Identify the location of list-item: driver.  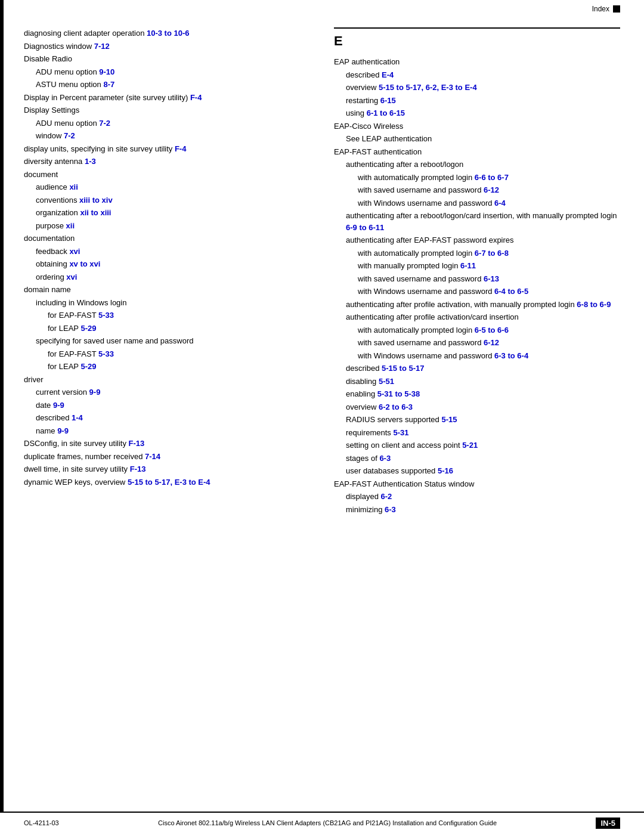
(167, 380).